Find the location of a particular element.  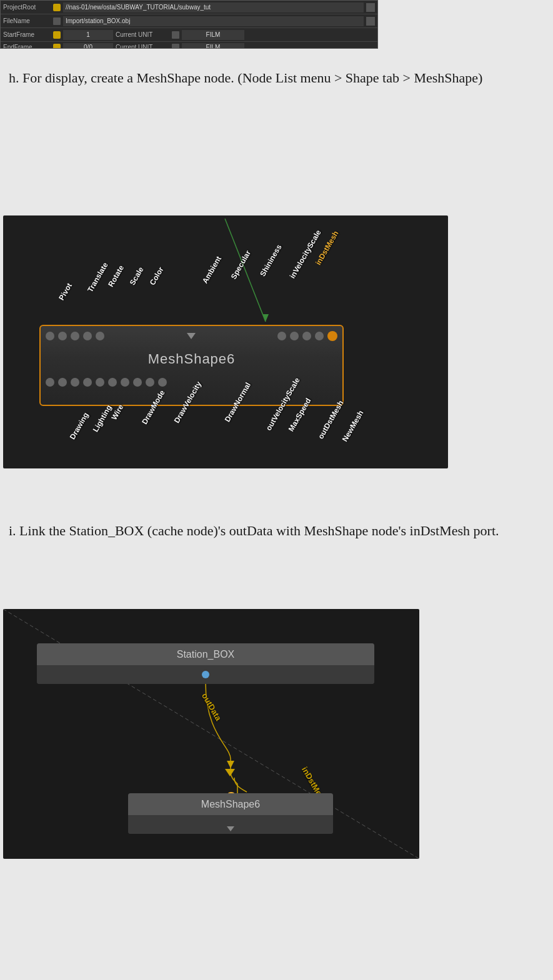

current-unit-label: Current UNIT is located at coordinates (144, 35).